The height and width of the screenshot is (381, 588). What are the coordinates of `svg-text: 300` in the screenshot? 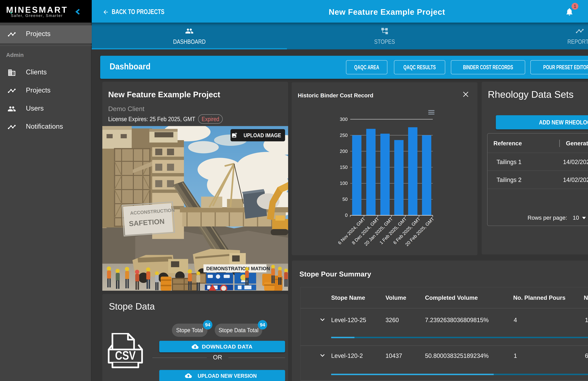 It's located at (344, 119).